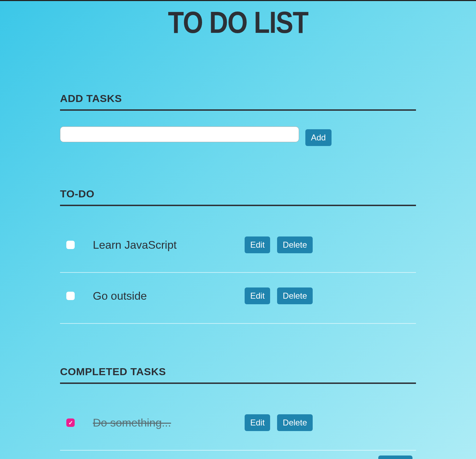  What do you see at coordinates (238, 194) in the screenshot?
I see `todo-heading: TO-DO` at bounding box center [238, 194].